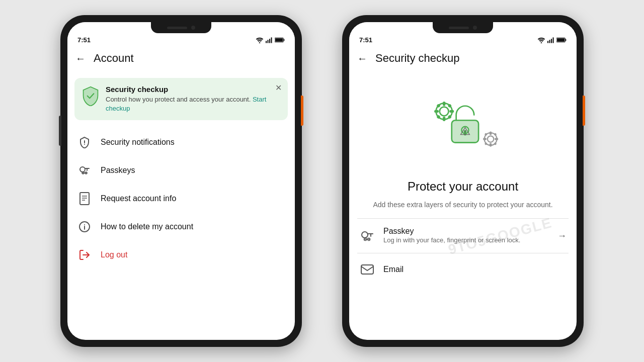 The image size is (644, 362). Describe the element at coordinates (181, 255) in the screenshot. I see `menu-item-logout: Log out` at that location.